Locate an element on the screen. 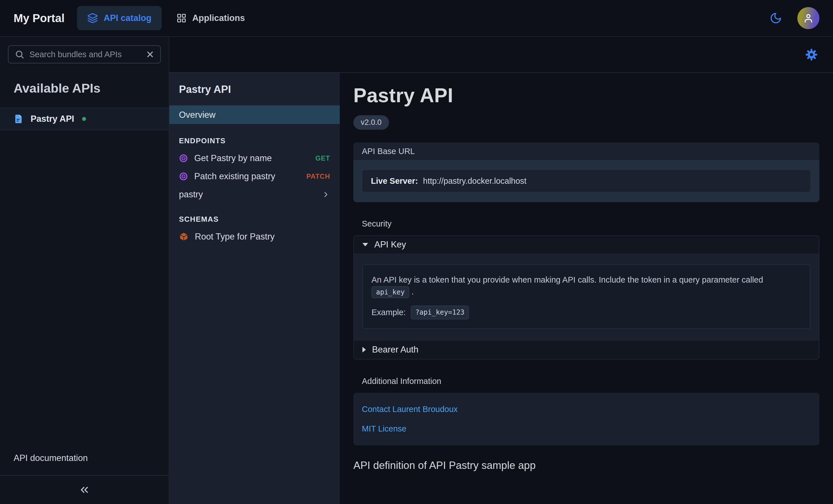  api-base-url-header: API Base URL is located at coordinates (586, 151).